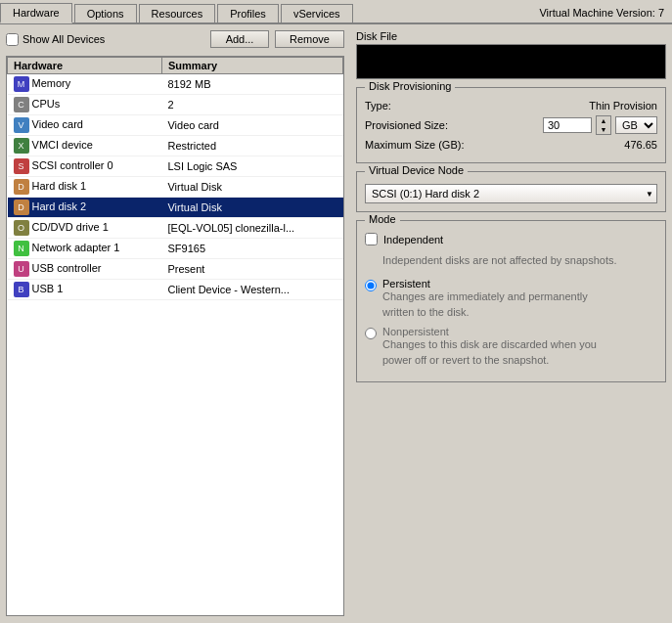  Describe the element at coordinates (57, 124) in the screenshot. I see `device-name-label: Video card` at that location.